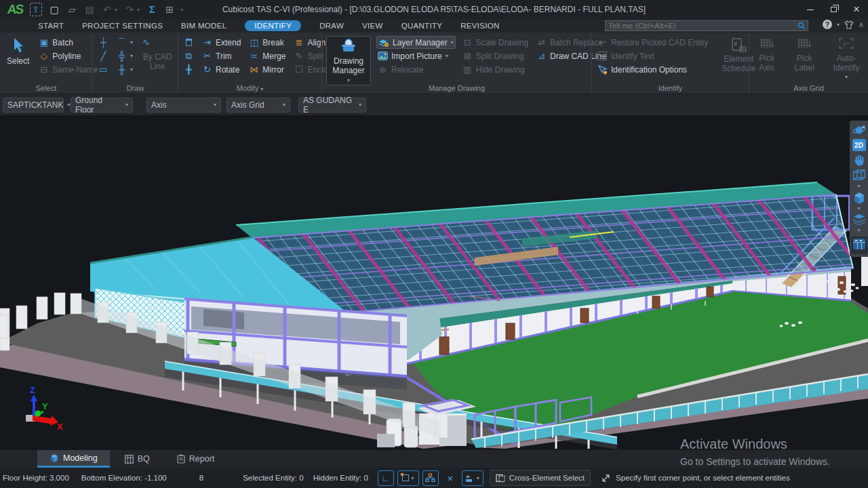 This screenshot has width=868, height=488. I want to click on cross-element-select-toggle: Cross-Element Select, so click(540, 478).